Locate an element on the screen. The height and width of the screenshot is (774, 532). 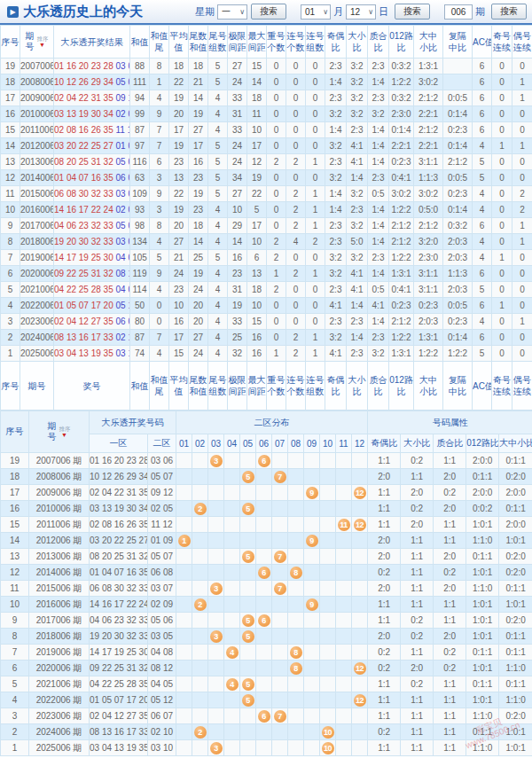
stat-cell: 2:3:0 is located at coordinates (402, 114).